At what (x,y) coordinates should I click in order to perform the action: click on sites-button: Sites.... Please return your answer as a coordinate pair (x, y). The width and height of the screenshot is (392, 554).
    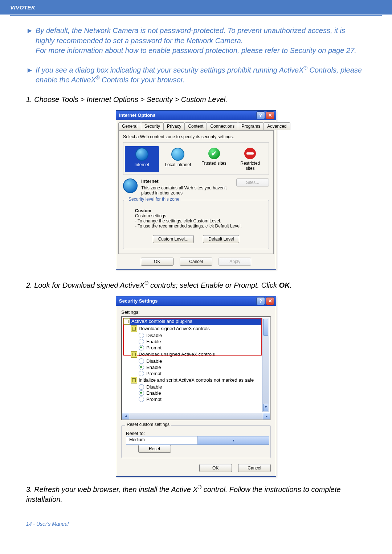
    Looking at the image, I should click on (253, 182).